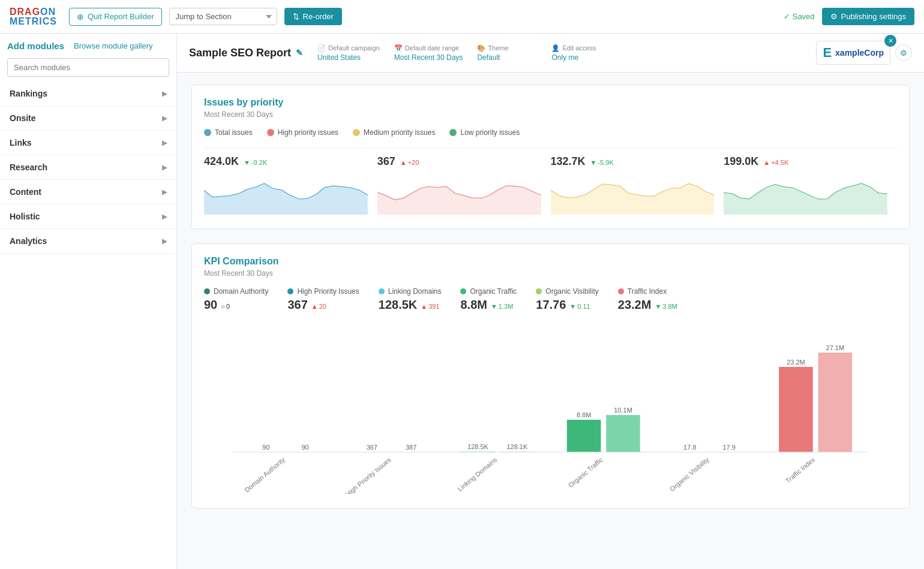 This screenshot has width=924, height=569. What do you see at coordinates (567, 291) in the screenshot?
I see `kpi-legend-item: Organic Visibility` at bounding box center [567, 291].